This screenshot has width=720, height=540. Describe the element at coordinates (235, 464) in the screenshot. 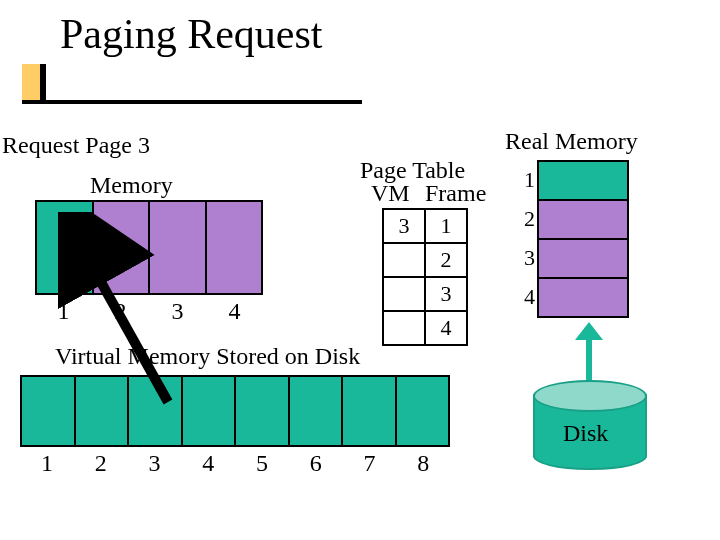

I see `vm-disk-index-row: 1 2 3 4 5 6 7 8` at that location.